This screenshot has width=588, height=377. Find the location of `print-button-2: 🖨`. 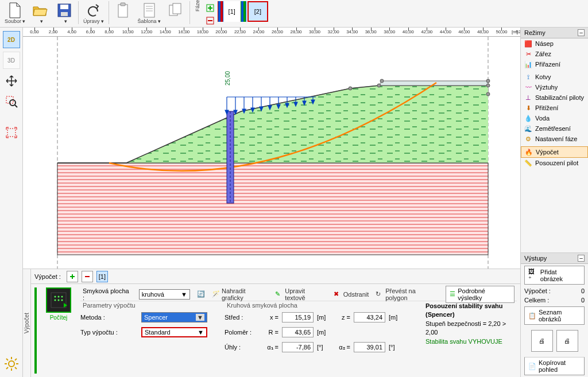

print-button-2: 🖨 is located at coordinates (567, 341).